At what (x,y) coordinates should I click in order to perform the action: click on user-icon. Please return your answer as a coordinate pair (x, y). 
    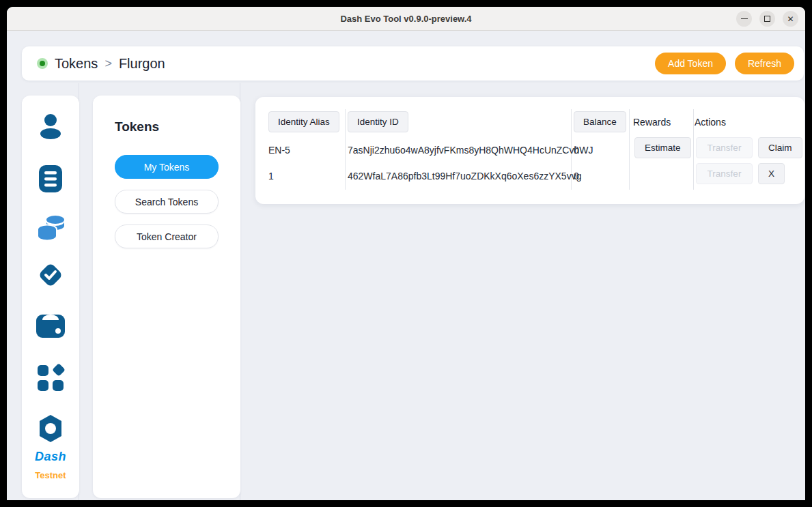
    Looking at the image, I should click on (51, 126).